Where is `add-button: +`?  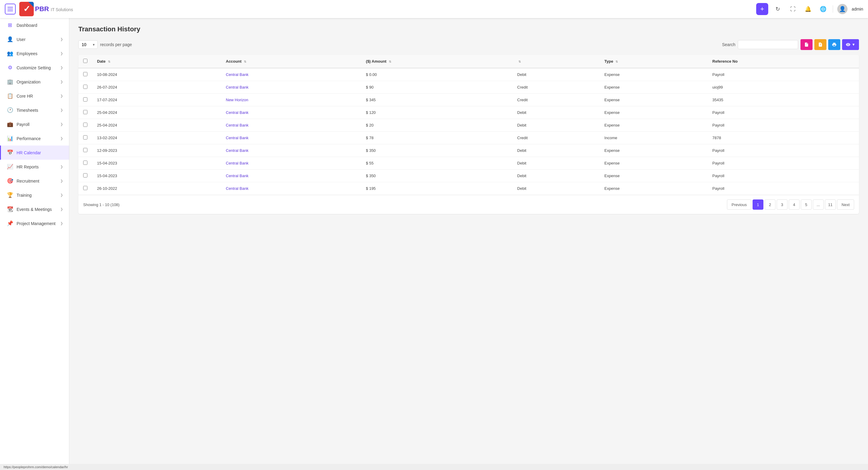 add-button: + is located at coordinates (762, 9).